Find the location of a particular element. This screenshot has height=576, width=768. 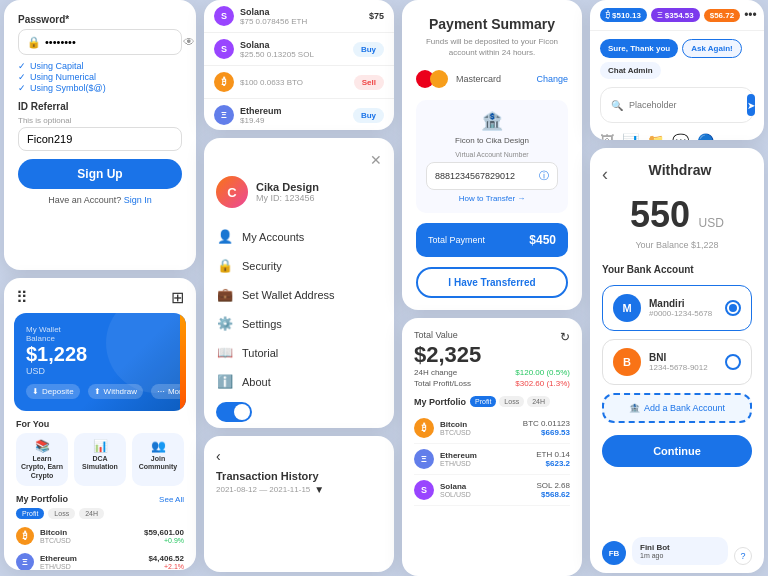

send-button: ➤ is located at coordinates (751, 105).